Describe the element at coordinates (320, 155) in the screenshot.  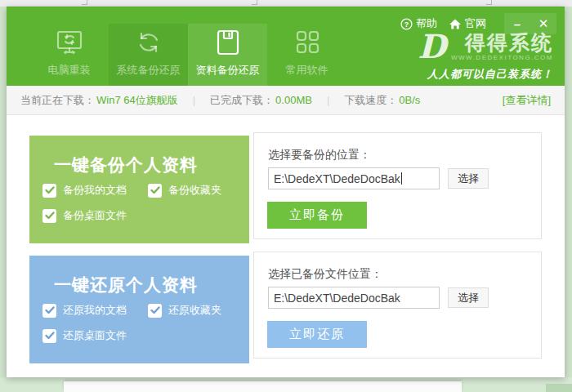
I see `backup-path-label: 选择要备份的位置：` at that location.